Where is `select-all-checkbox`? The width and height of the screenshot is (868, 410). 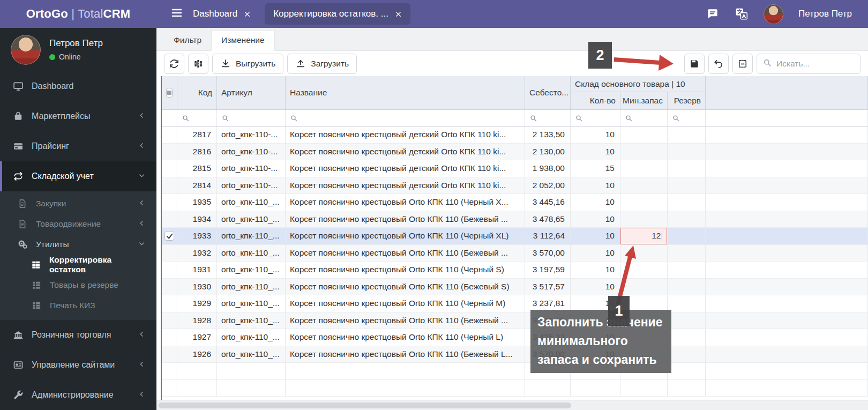 select-all-checkbox is located at coordinates (169, 93).